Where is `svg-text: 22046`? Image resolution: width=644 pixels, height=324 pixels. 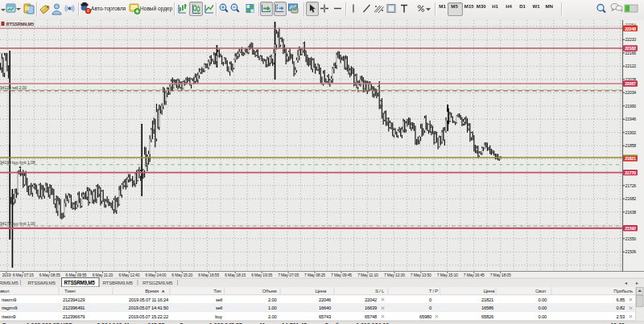 svg-text: 22046 is located at coordinates (325, 300).